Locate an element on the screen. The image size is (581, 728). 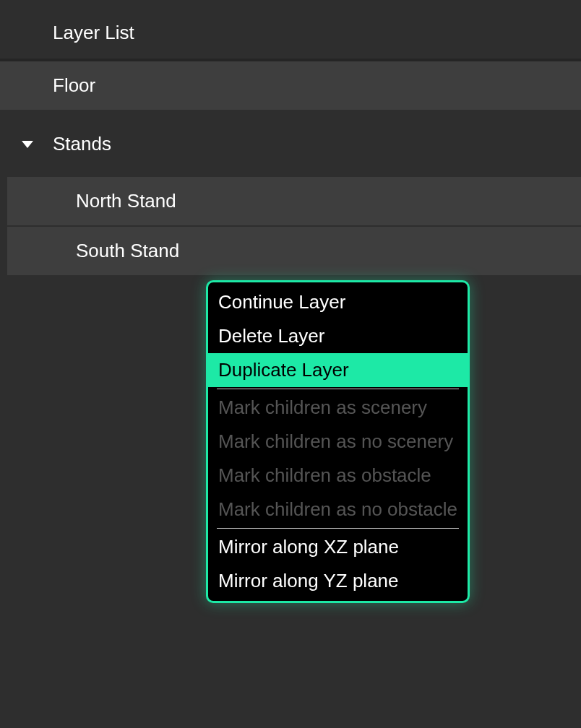
layer-label: South Stand is located at coordinates (127, 251).